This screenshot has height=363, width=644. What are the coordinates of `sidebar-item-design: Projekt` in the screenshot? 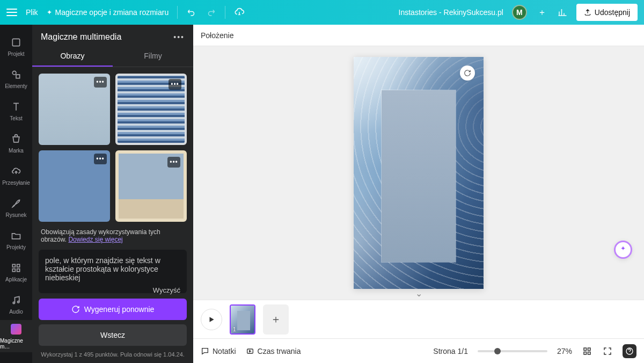 It's located at (16, 46).